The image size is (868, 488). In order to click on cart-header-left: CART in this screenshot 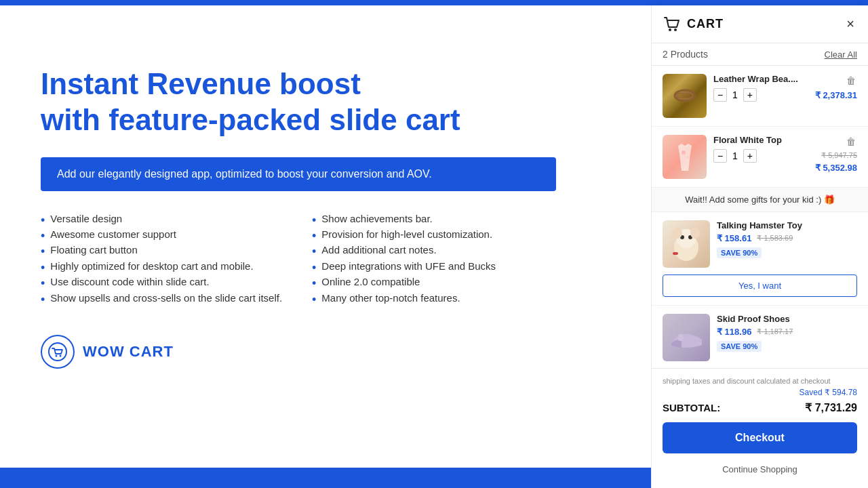, I will do `click(693, 24)`.